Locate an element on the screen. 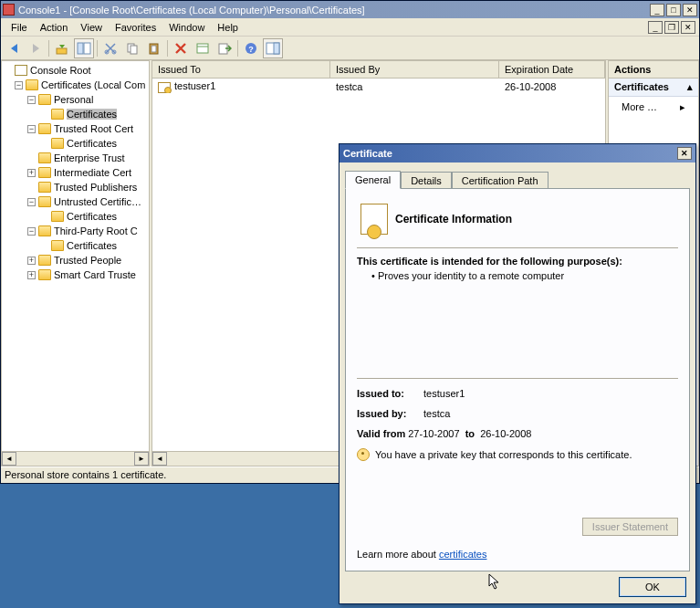  actions-section: Certificates ▴ is located at coordinates (653, 88).